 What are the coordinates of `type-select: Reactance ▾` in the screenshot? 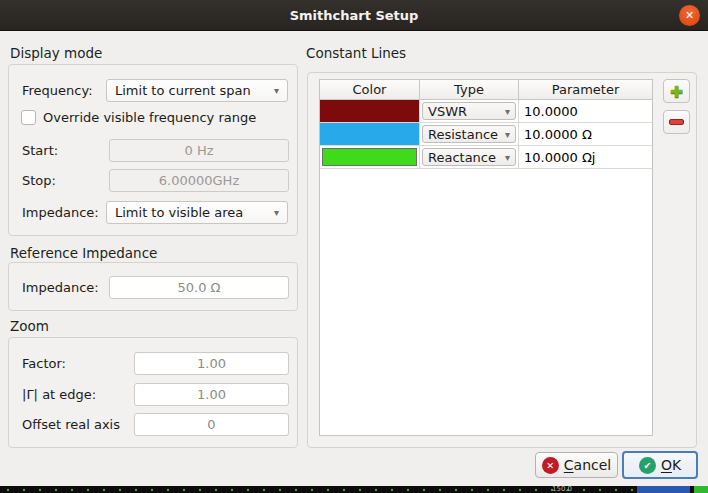 It's located at (469, 157).